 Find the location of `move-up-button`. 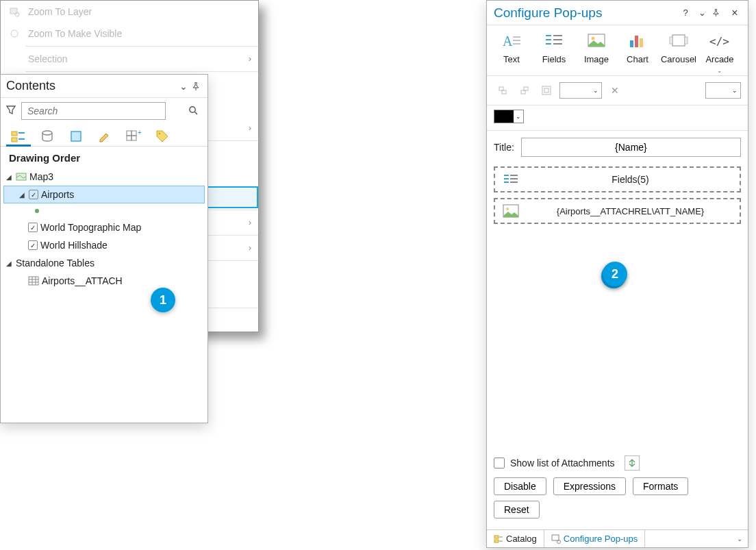

move-up-button is located at coordinates (503, 90).